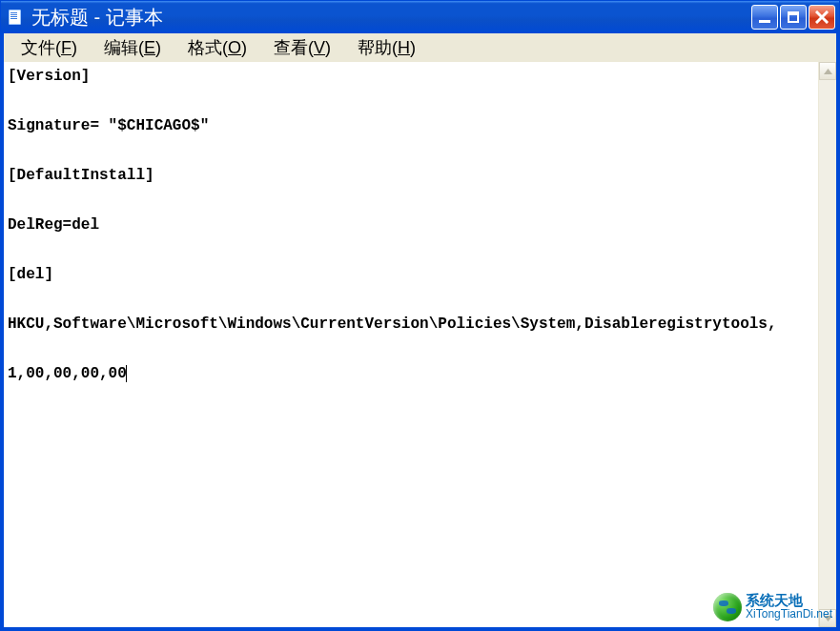 The width and height of the screenshot is (840, 631). I want to click on menu-file: 文件(F), so click(50, 48).